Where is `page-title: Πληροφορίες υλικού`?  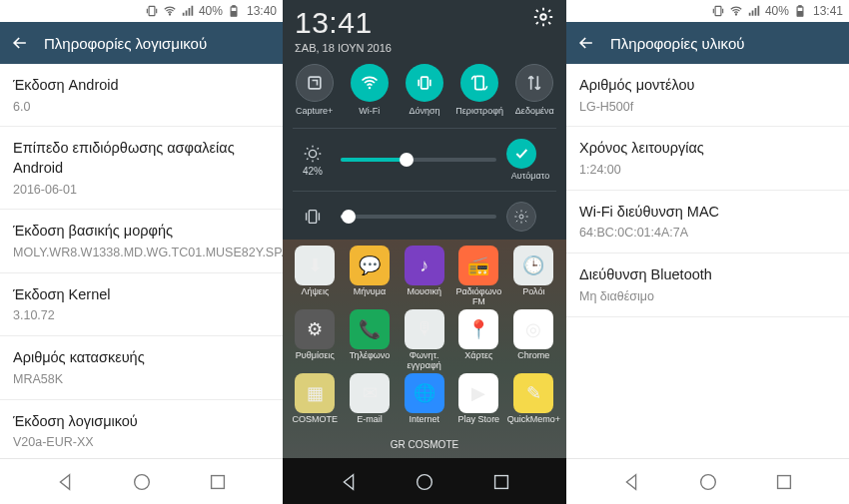 page-title: Πληροφορίες υλικού is located at coordinates (677, 44).